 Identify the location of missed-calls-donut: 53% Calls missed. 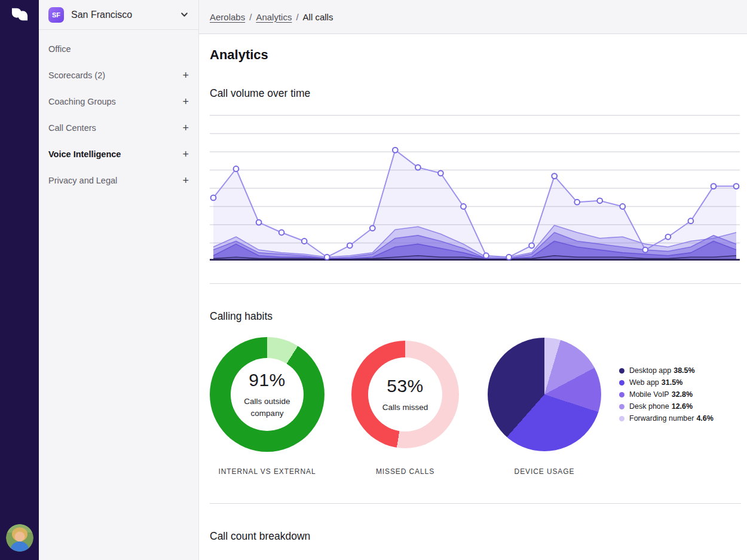
(405, 394).